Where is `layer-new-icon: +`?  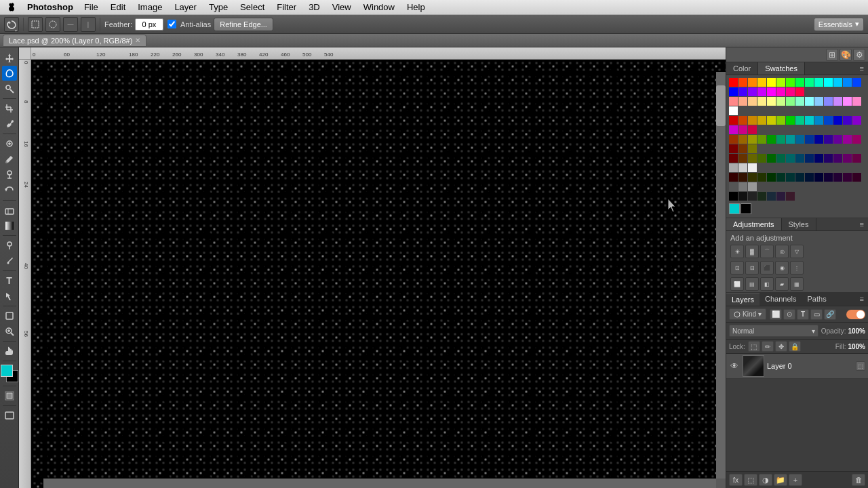
layer-new-icon: + is located at coordinates (795, 480).